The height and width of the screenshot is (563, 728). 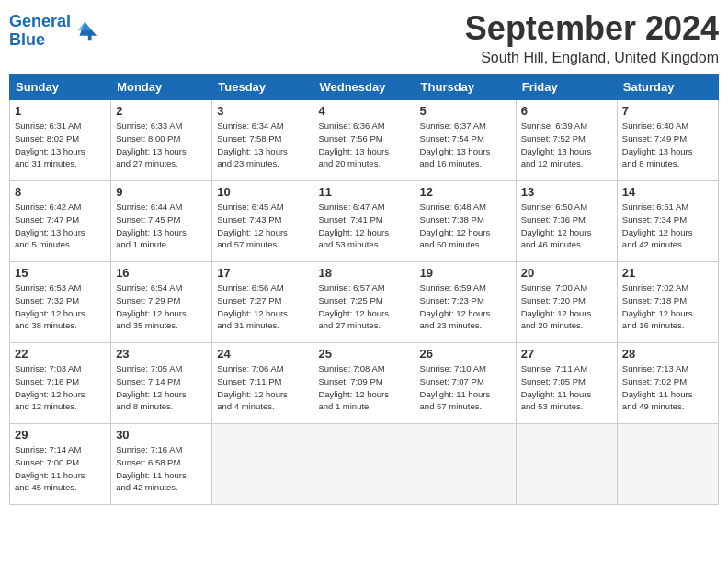 What do you see at coordinates (162, 384) in the screenshot?
I see `calendar-day-cell: 23Sunrise: 7:05 AM Sunset: 7:14 PM Dayli…` at bounding box center [162, 384].